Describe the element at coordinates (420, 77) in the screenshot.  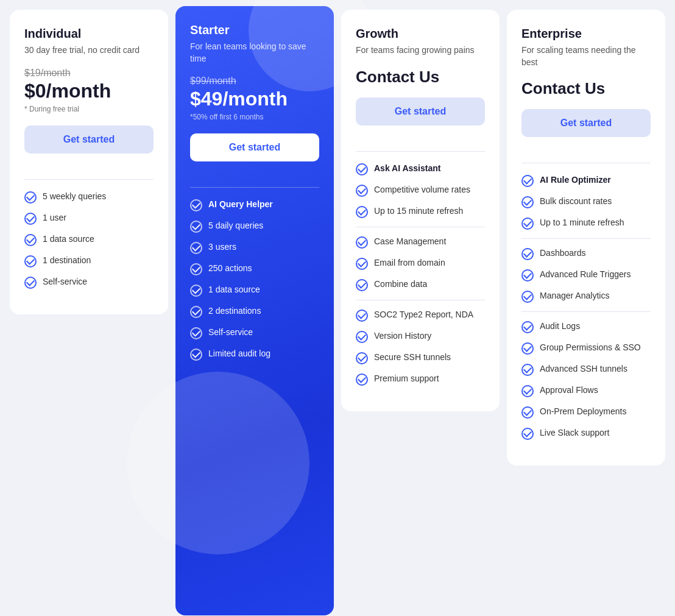
I see `plan-growth-contact-us: Contact Us` at that location.